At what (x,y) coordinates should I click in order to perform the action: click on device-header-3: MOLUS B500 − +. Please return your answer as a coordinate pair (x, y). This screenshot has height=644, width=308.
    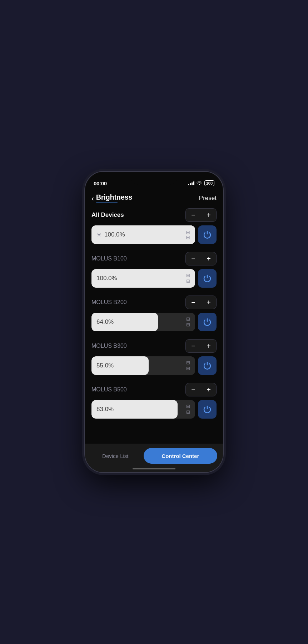
    Looking at the image, I should click on (154, 390).